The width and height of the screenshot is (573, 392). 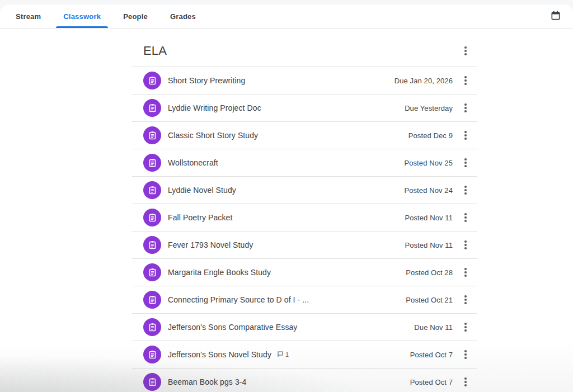 What do you see at coordinates (304, 380) in the screenshot?
I see `assignment-row: Beeman Book pgs 3-4 Posted Oct 7` at bounding box center [304, 380].